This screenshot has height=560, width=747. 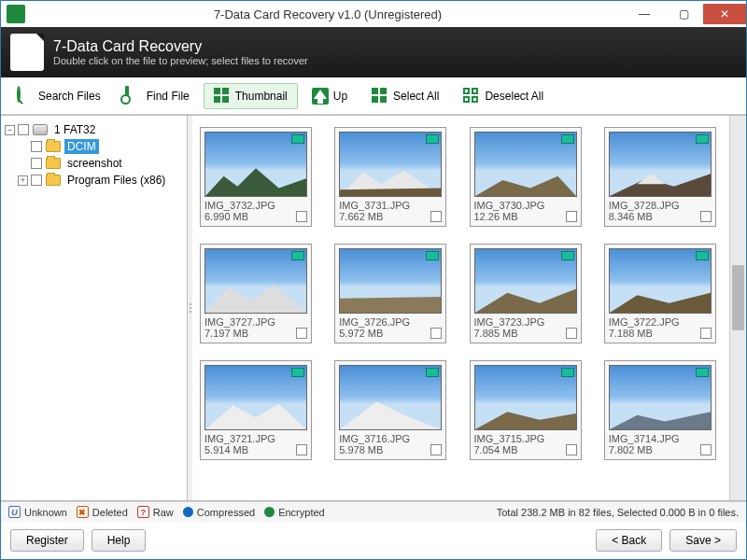 I want to click on scrollbar-thumb, so click(x=738, y=298).